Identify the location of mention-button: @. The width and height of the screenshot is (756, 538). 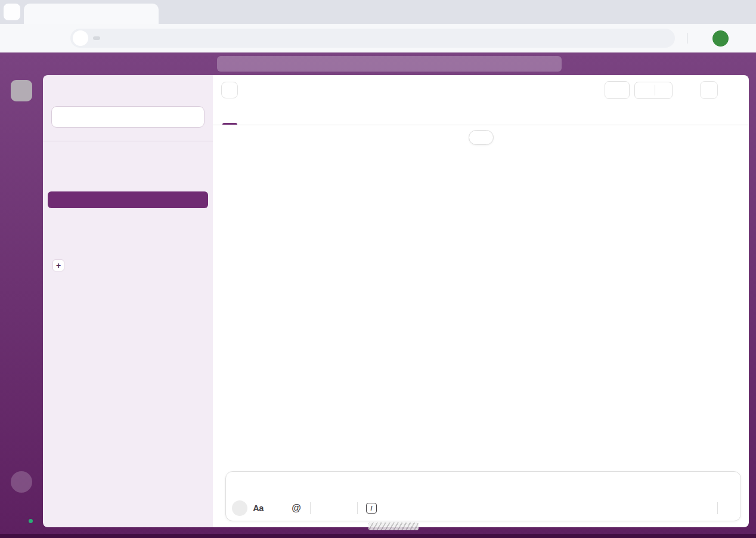
(296, 508).